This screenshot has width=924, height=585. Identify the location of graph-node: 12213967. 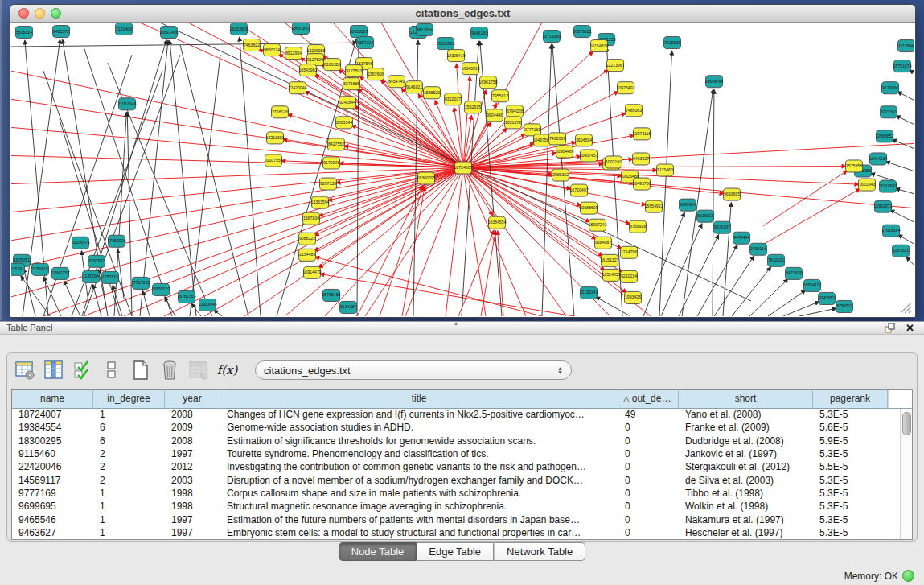
(614, 66).